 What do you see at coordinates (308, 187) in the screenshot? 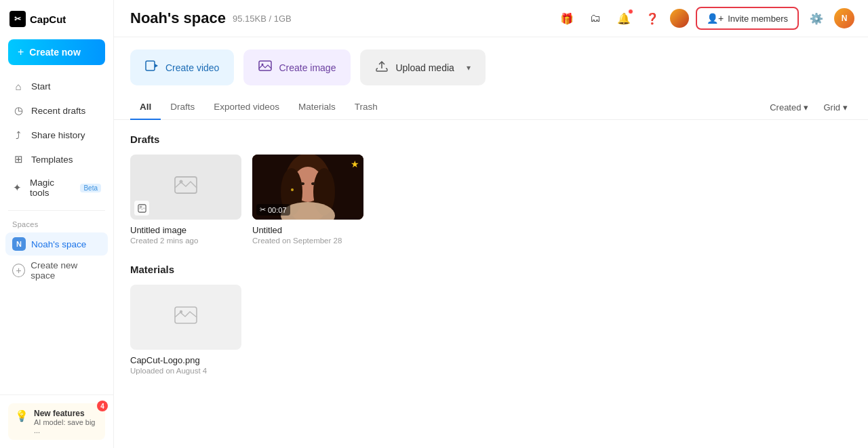
I see `draft-thumbnail-video: ✂ 00:07 ★` at bounding box center [308, 187].